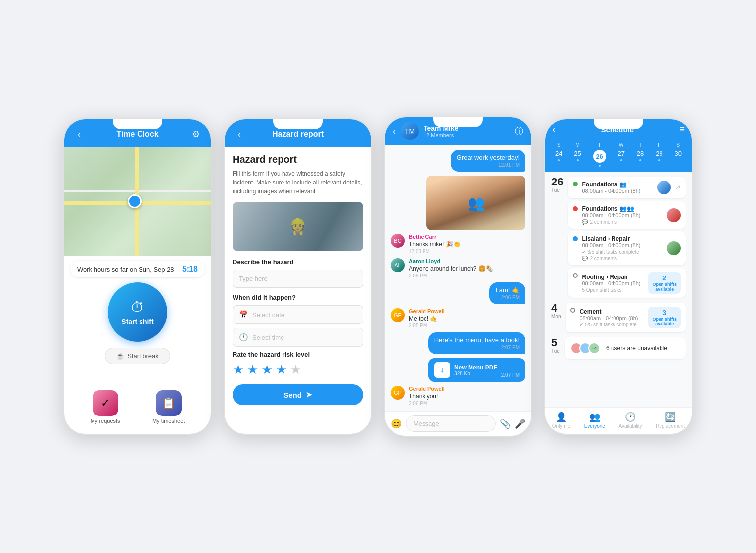  What do you see at coordinates (105, 421) in the screenshot?
I see `my-requests-label: My requests` at bounding box center [105, 421].